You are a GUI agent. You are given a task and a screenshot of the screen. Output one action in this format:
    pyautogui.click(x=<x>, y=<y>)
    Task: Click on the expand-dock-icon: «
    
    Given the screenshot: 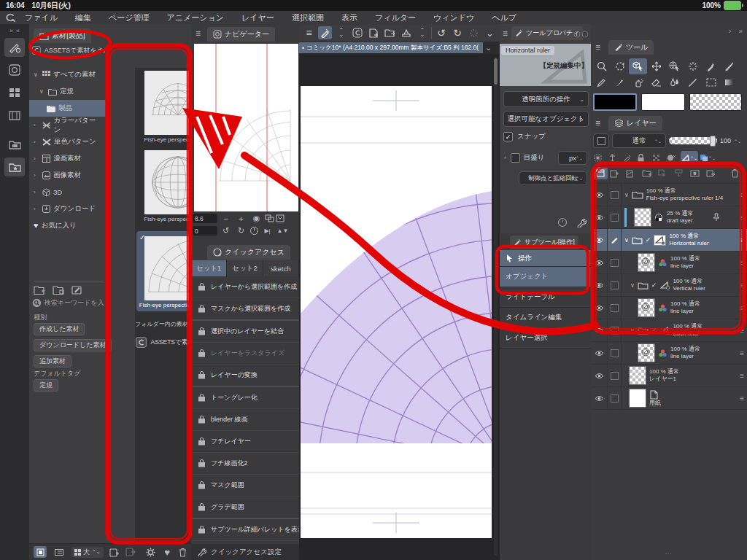 What is the action you would take?
    pyautogui.click(x=18, y=31)
    